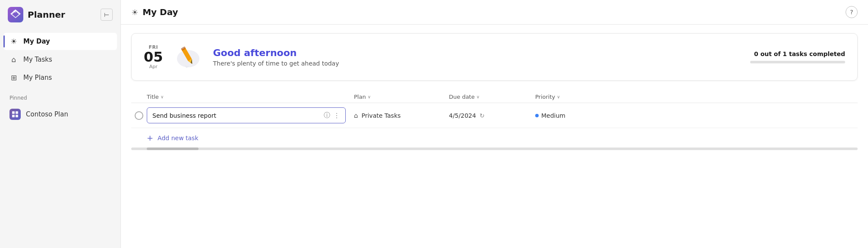 This screenshot has height=248, width=868. I want to click on task-due-date-text: 4/5/2024, so click(463, 116).